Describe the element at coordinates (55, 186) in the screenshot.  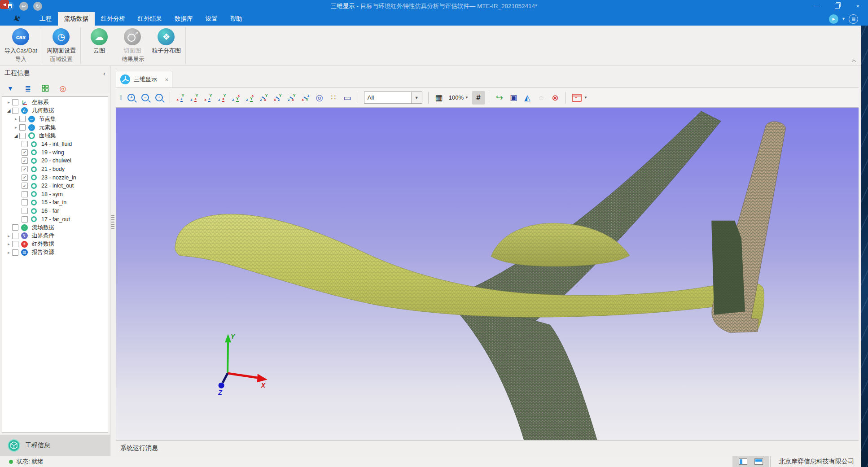
I see `tree-item-22-inlet_out: ✓22 - inlet_out` at that location.